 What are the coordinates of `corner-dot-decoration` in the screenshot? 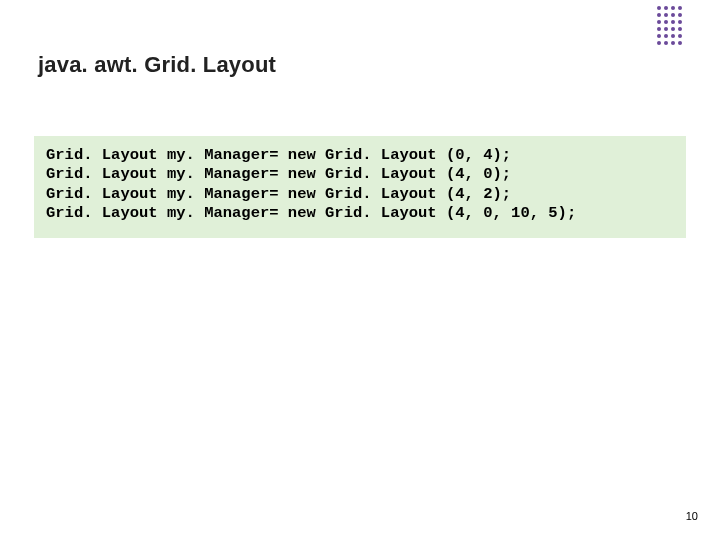 It's located at (670, 26).